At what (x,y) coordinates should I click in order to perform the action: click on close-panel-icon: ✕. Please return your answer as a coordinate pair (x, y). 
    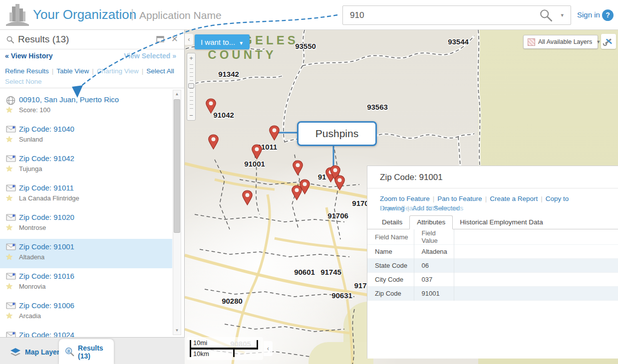
    Looking at the image, I should click on (175, 39).